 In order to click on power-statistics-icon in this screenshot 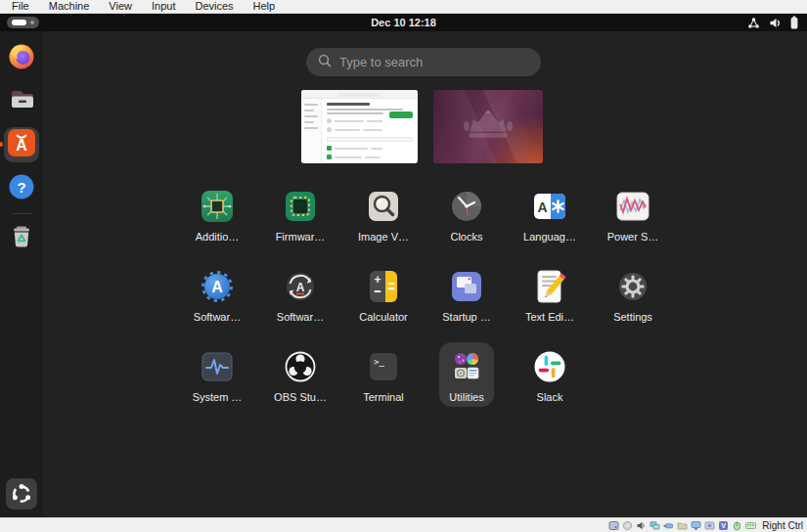, I will do `click(633, 206)`.